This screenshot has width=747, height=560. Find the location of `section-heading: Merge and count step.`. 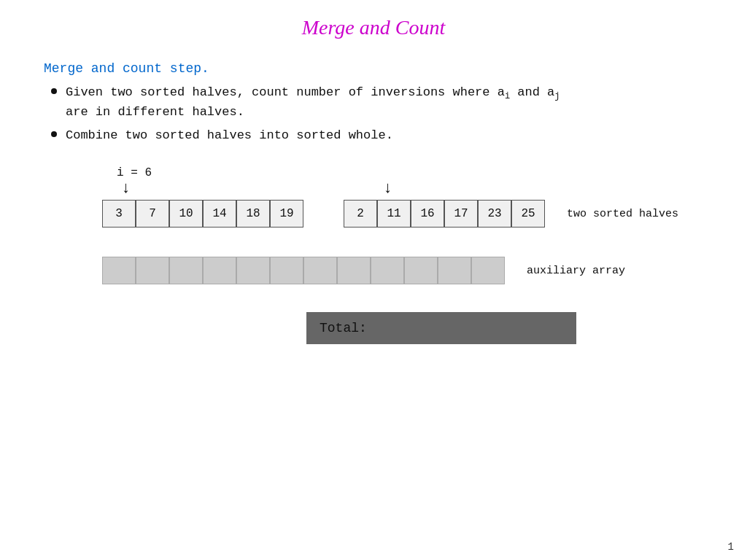

section-heading: Merge and count step. is located at coordinates (395, 69).